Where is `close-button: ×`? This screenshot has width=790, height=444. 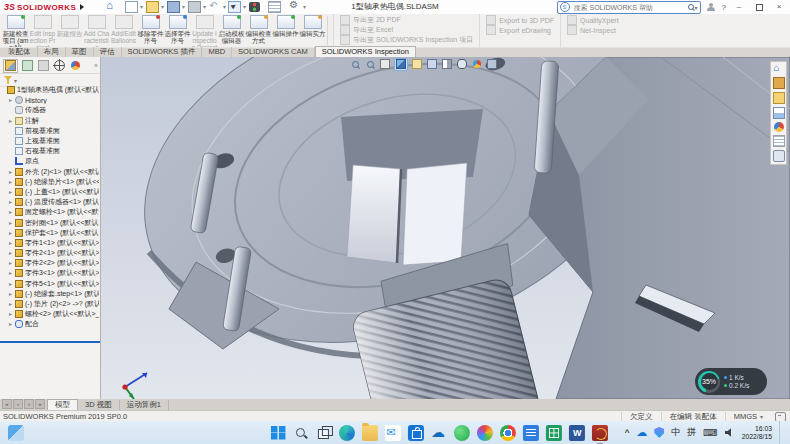 close-button: × is located at coordinates (779, 8).